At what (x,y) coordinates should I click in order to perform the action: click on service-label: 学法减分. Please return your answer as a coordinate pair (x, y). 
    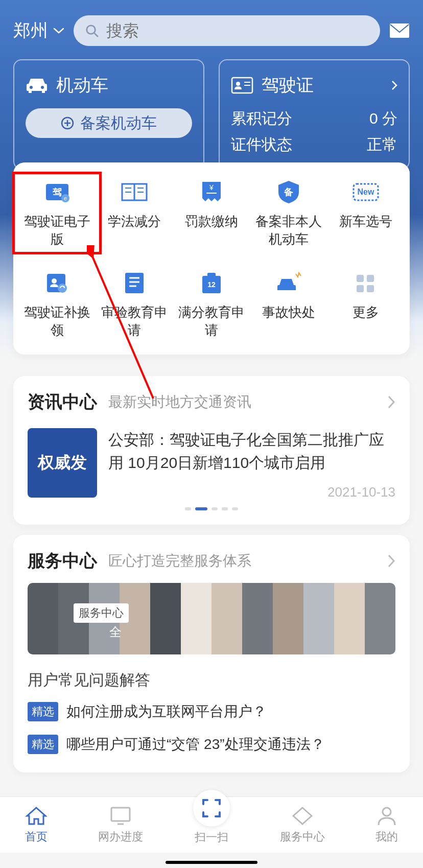
    Looking at the image, I should click on (134, 222).